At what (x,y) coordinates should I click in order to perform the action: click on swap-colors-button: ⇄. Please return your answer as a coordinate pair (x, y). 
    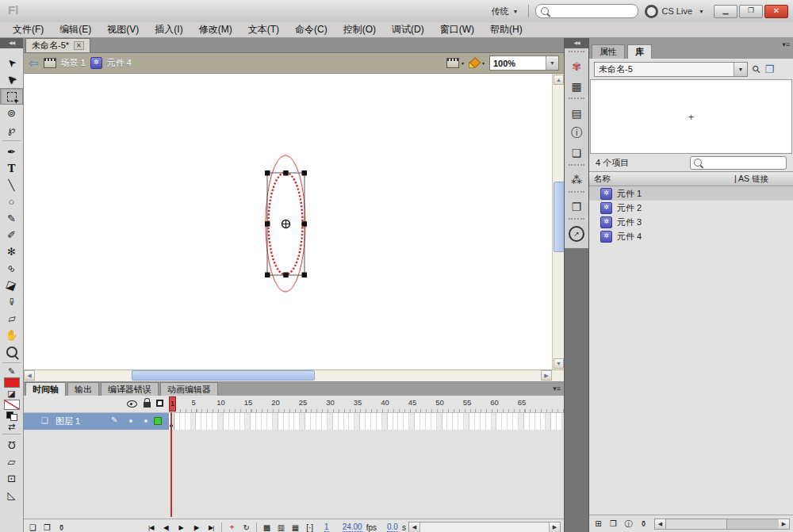
    Looking at the image, I should click on (11, 427).